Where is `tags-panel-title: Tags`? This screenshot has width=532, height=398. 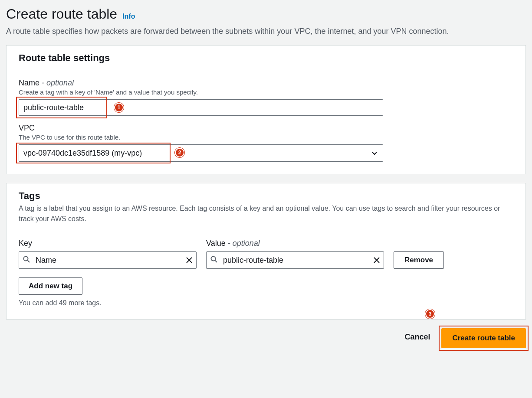
tags-panel-title: Tags is located at coordinates (266, 196).